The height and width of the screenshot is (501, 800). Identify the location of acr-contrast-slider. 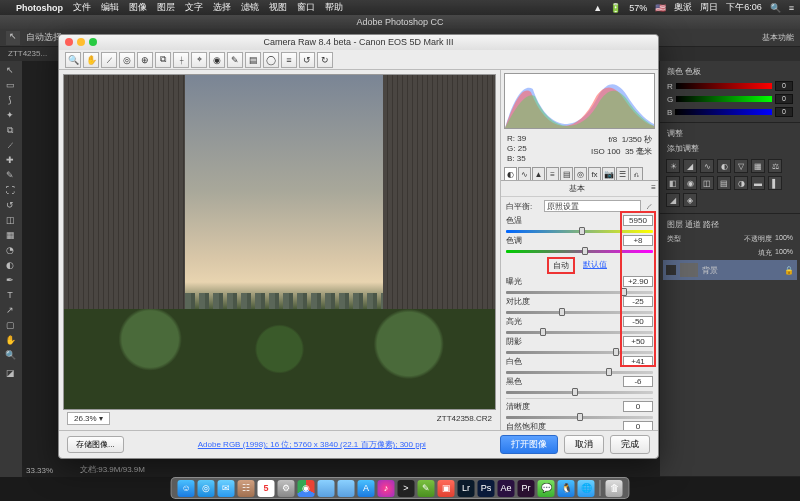
(580, 312).